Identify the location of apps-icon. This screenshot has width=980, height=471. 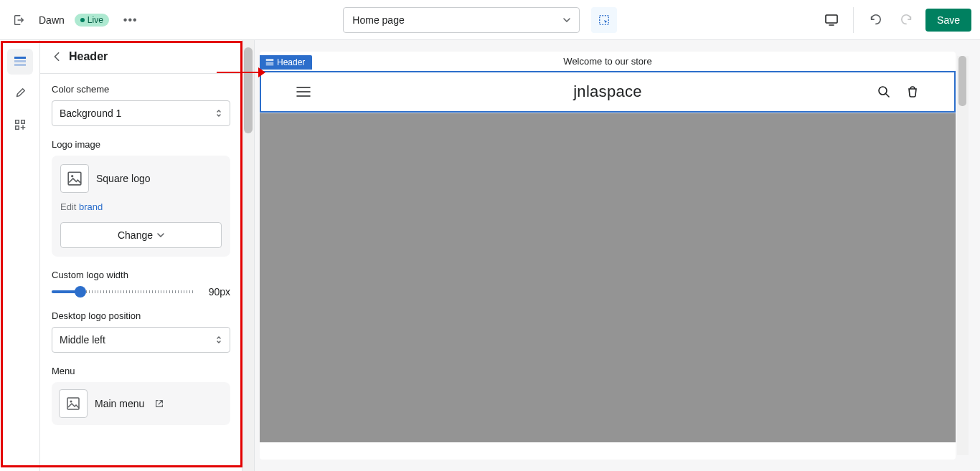
(20, 125).